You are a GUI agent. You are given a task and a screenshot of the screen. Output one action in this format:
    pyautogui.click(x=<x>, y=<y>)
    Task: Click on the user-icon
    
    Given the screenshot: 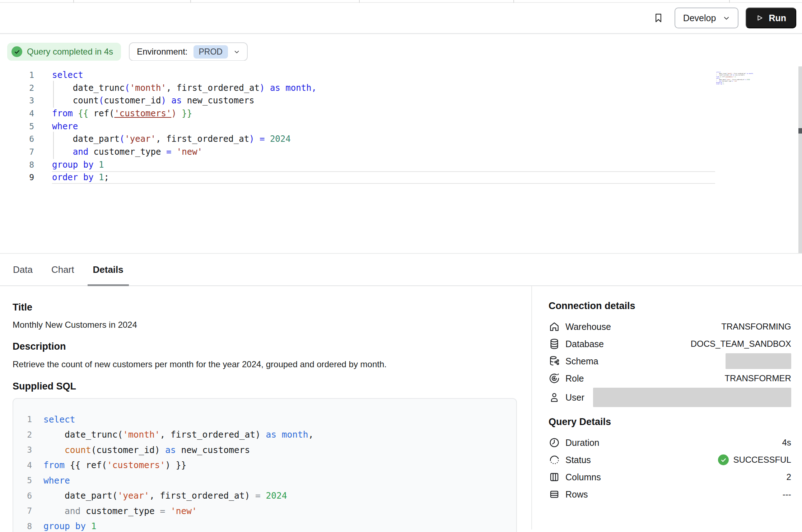 What is the action you would take?
    pyautogui.click(x=554, y=397)
    